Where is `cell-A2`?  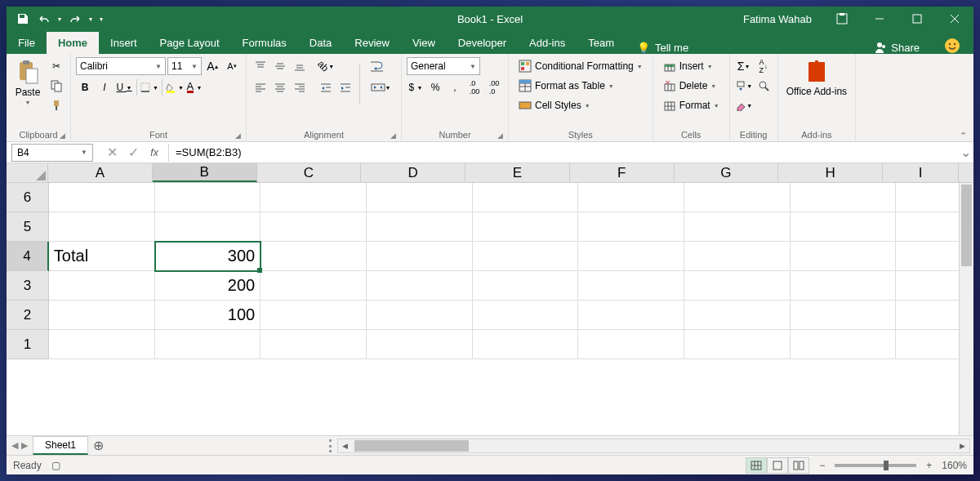
cell-A2 is located at coordinates (102, 315).